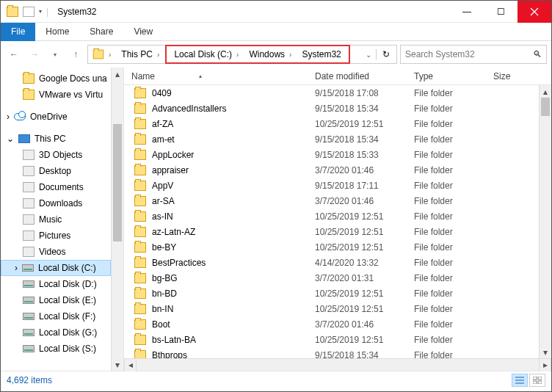 The image size is (552, 392). I want to click on tab-share: Share, so click(101, 32).